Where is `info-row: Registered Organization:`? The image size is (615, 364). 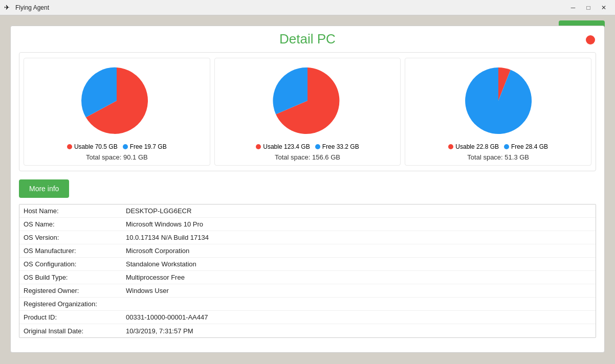
info-row: Registered Organization: is located at coordinates (308, 304).